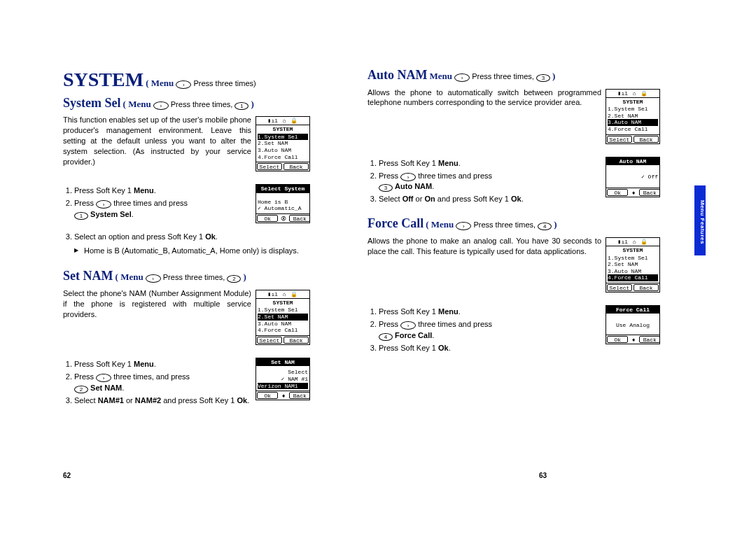 The height and width of the screenshot is (534, 756). What do you see at coordinates (188, 319) in the screenshot?
I see `set-nam-intro-row: Select the phone's NAM (Number Assignmen…` at bounding box center [188, 319].